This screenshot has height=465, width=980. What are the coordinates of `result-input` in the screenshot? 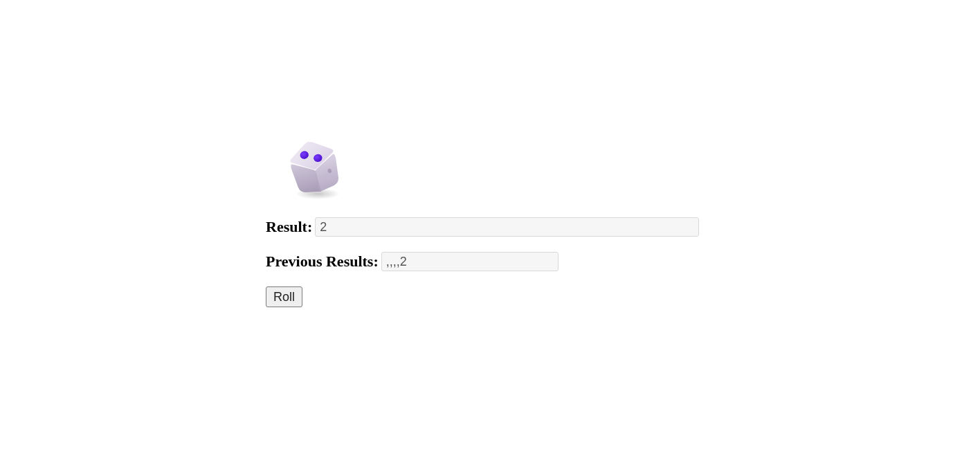 It's located at (507, 227).